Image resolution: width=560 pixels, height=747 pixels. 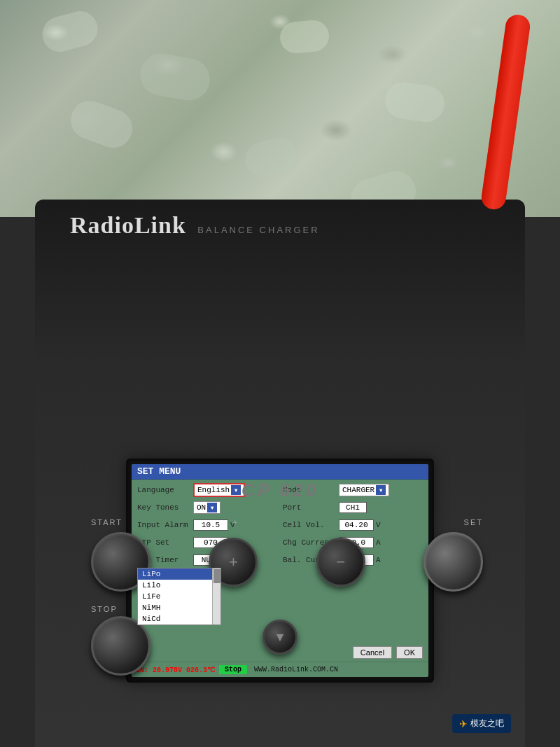 What do you see at coordinates (104, 609) in the screenshot?
I see `stop-label: STOP` at bounding box center [104, 609].